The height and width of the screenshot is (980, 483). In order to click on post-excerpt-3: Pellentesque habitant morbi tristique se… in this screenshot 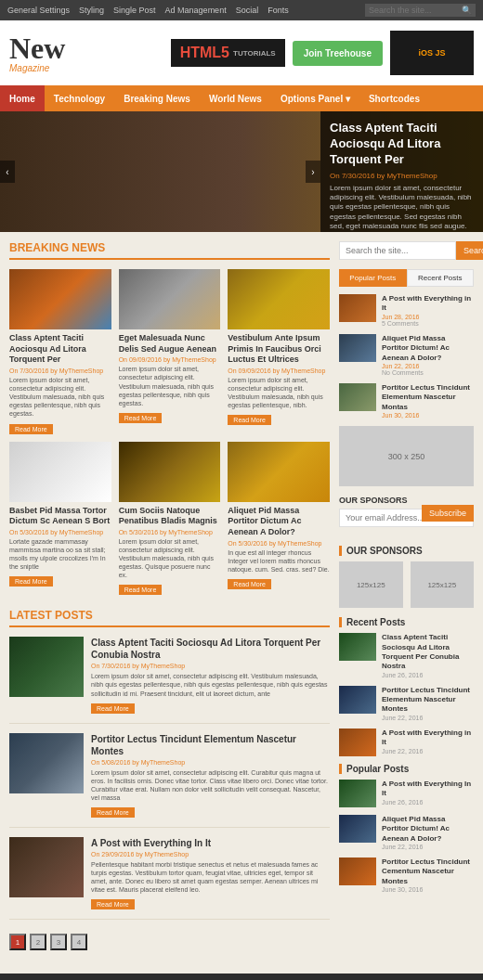, I will do `click(210, 877)`.